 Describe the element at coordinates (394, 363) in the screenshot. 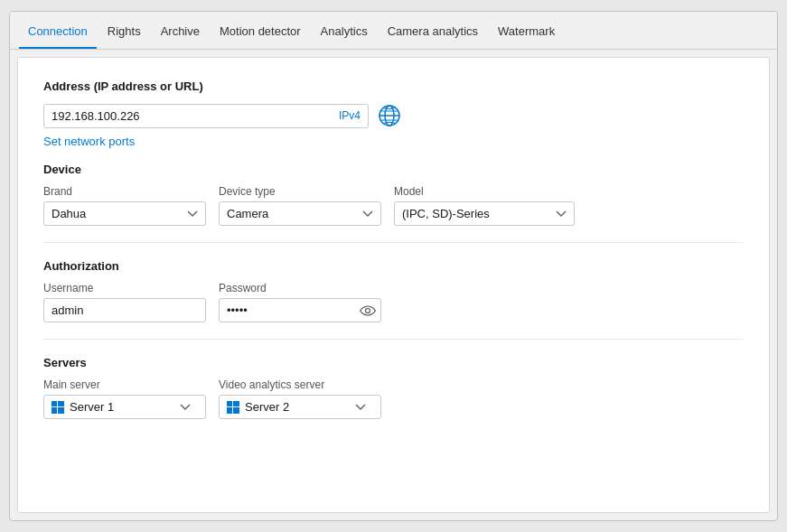

I see `servers-section-label: Servers` at that location.